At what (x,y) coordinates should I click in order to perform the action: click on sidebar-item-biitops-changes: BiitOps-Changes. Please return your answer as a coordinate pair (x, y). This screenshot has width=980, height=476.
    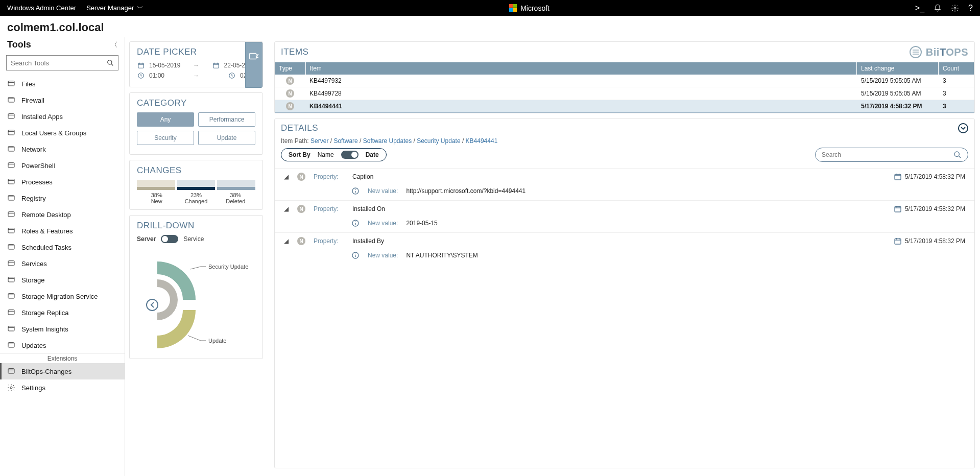
    Looking at the image, I should click on (62, 371).